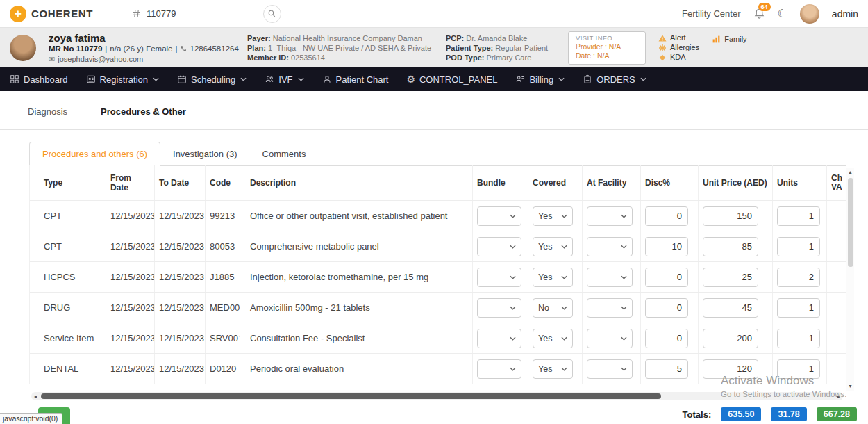 The width and height of the screenshot is (868, 424). Describe the element at coordinates (223, 338) in the screenshot. I see `cell-code: SRV001` at that location.